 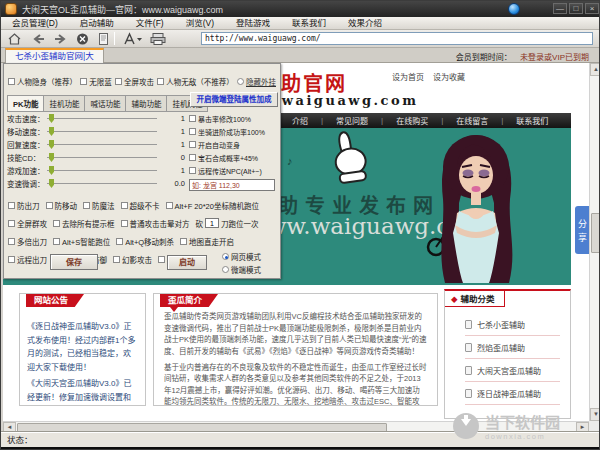 I want to click on skill-cd-slider, so click(x=109, y=158).